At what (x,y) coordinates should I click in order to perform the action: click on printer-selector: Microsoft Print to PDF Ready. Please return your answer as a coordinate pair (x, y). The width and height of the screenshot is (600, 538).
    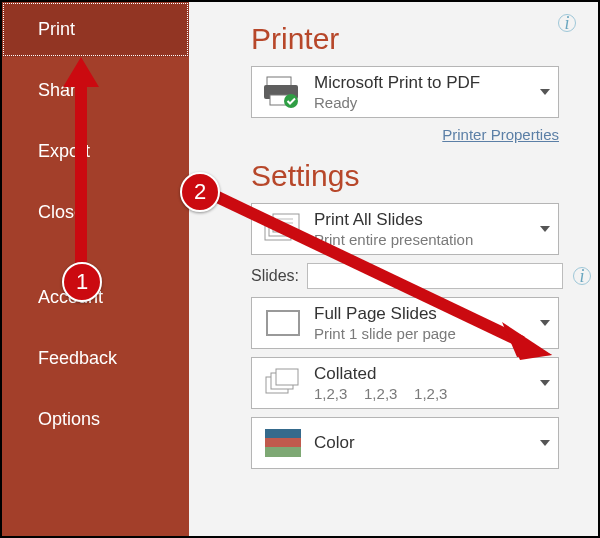
    Looking at the image, I should click on (405, 92).